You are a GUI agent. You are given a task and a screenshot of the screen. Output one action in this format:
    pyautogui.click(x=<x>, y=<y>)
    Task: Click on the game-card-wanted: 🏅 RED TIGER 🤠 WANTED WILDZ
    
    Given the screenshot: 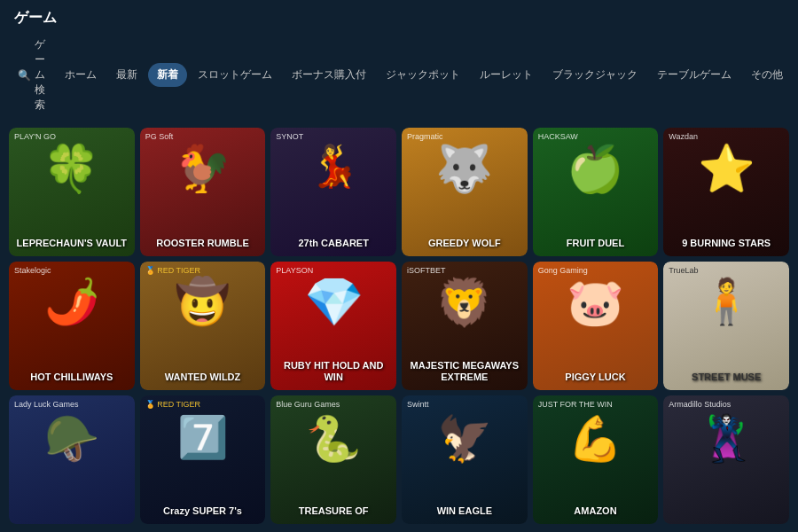 What is the action you would take?
    pyautogui.click(x=203, y=326)
    